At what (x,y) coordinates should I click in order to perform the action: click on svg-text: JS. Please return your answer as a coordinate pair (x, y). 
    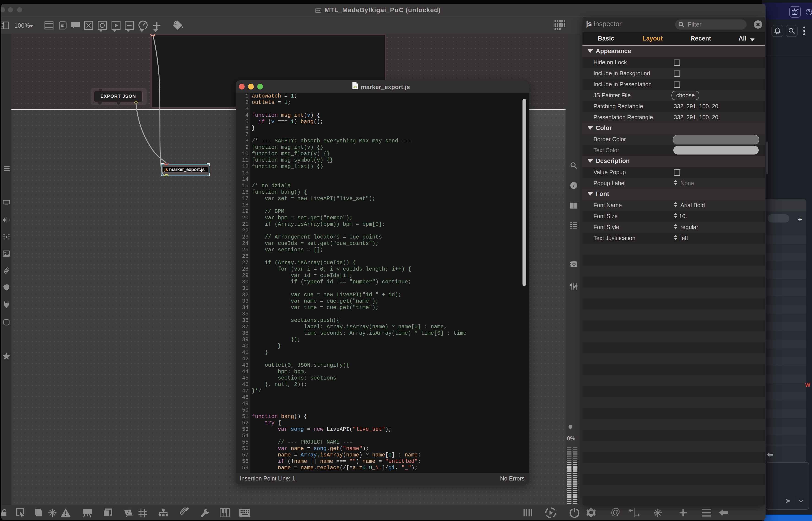
    Looking at the image, I should click on (355, 87).